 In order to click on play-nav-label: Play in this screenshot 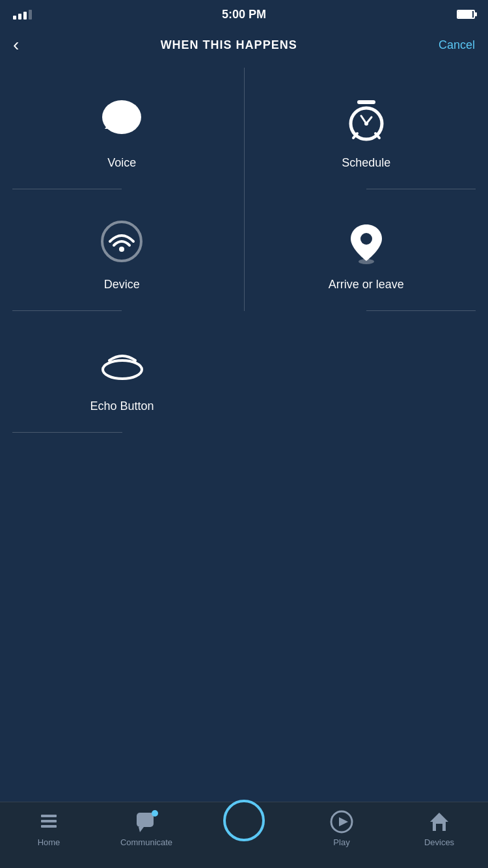, I will do `click(341, 842)`.